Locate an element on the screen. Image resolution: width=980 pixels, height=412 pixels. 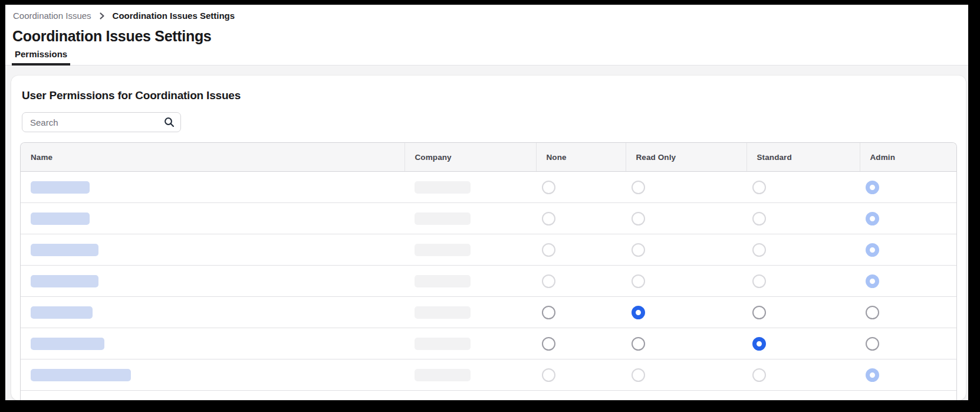
breadcrumb-link-parent: Coordination Issues is located at coordinates (52, 16).